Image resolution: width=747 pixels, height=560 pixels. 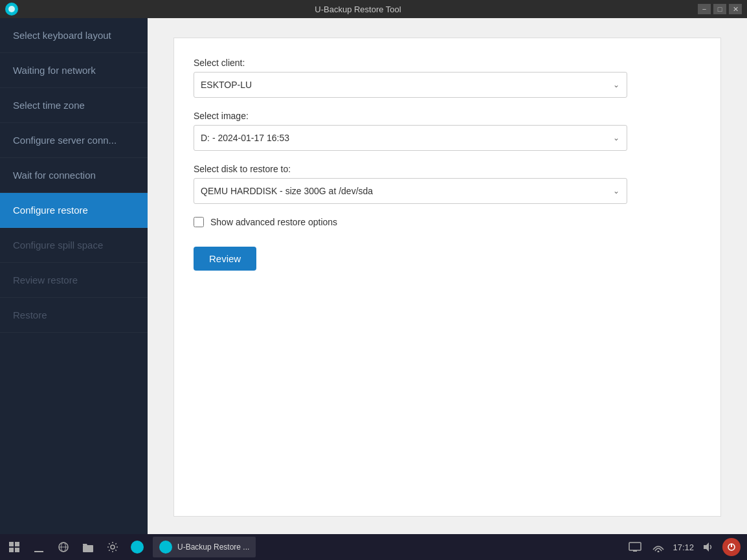 What do you see at coordinates (720, 9) in the screenshot?
I see `window-controls: − □ ✕` at bounding box center [720, 9].